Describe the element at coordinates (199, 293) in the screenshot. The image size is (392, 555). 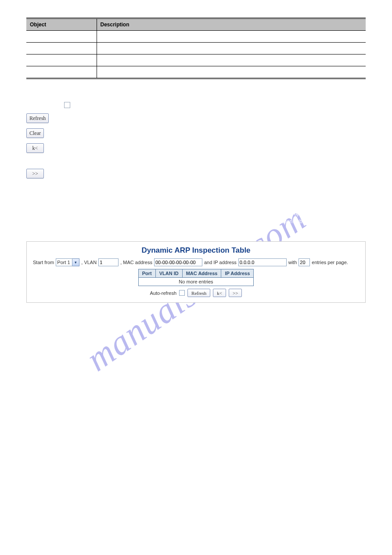
I see `panel-refresh-button: Refresh` at that location.